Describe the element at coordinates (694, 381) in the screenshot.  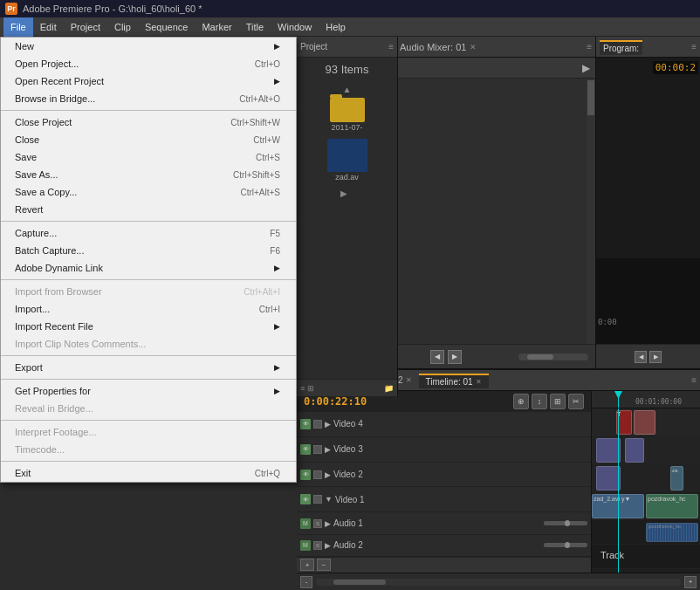
I see `timeline-menu-btn: ≡` at that location.